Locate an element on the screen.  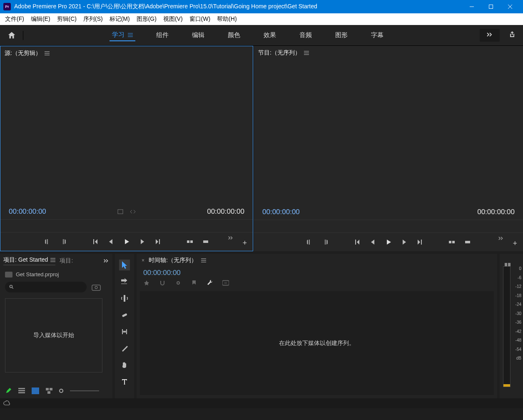
razor-tool is located at coordinates (125, 315).